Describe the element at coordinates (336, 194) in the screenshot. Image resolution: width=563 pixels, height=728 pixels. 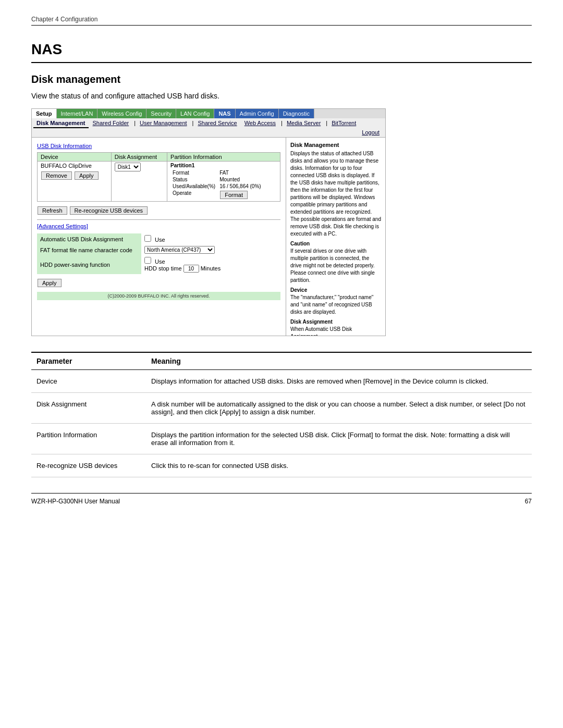
I see `sidebar-intro: Displays the status of attached USB disk…` at that location.